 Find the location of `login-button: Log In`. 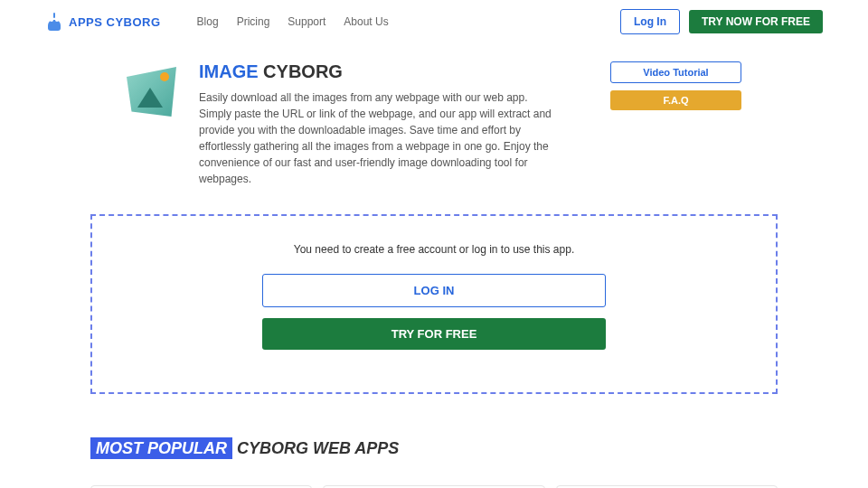

login-button: Log In is located at coordinates (650, 22).